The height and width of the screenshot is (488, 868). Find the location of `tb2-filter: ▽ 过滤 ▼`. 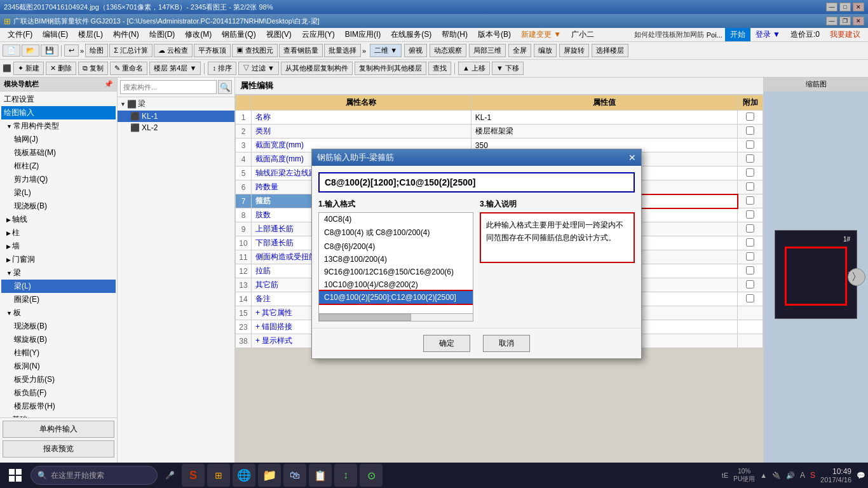

tb2-filter: ▽ 过滤 ▼ is located at coordinates (259, 69).